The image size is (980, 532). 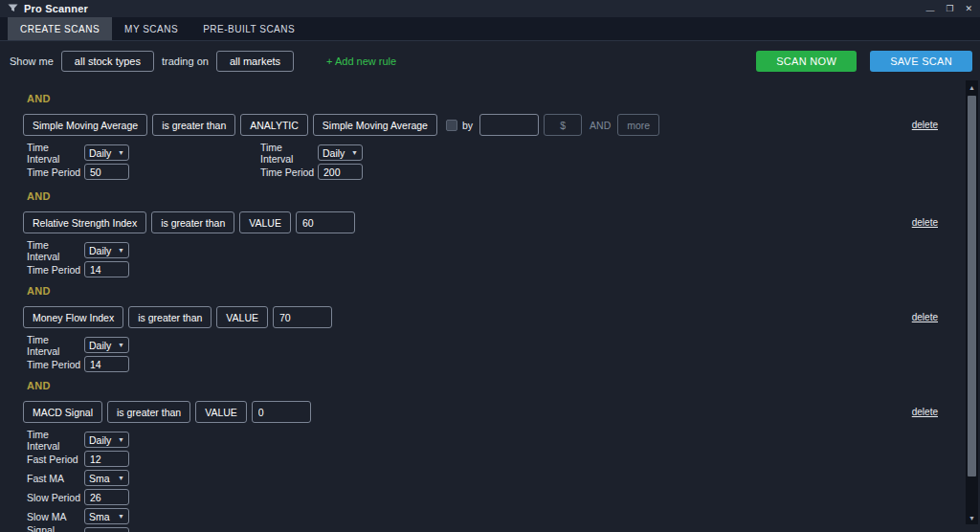 What do you see at coordinates (638, 124) in the screenshot?
I see `more-button: more` at bounding box center [638, 124].